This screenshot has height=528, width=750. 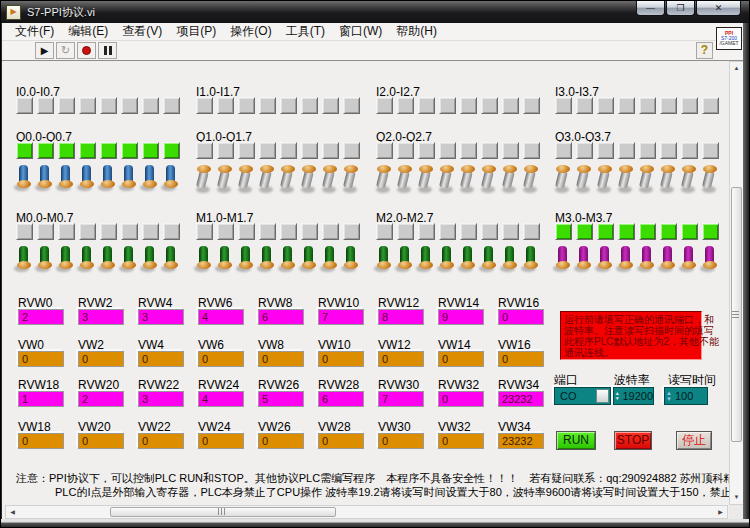 I want to click on rw-time-spinner: ▲▼, so click(x=669, y=396).